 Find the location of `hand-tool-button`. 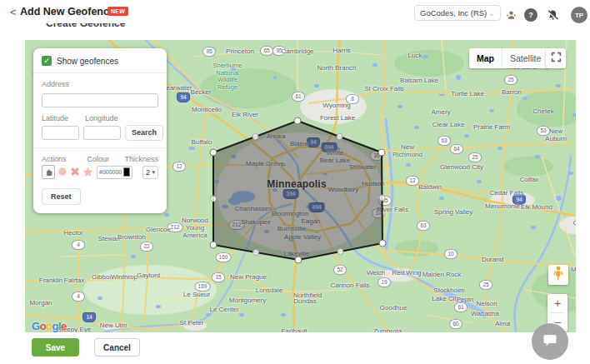

hand-tool-button is located at coordinates (48, 172).